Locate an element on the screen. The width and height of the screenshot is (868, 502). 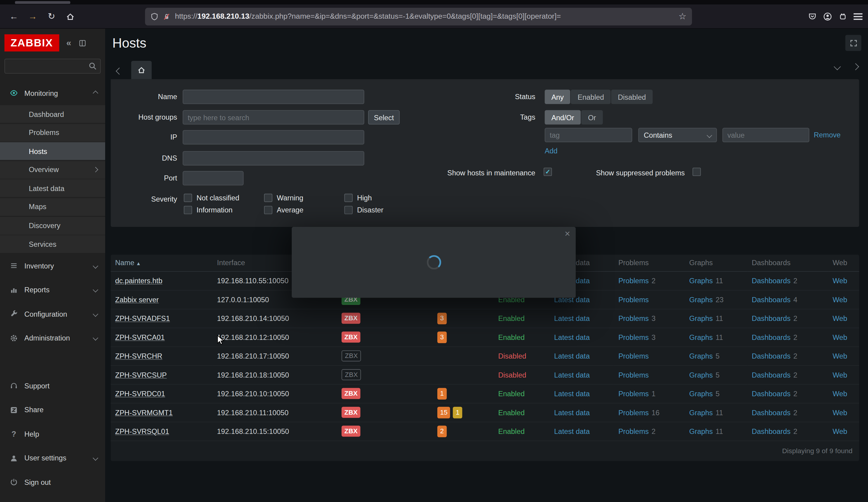
suppressed-checkbox is located at coordinates (697, 172).